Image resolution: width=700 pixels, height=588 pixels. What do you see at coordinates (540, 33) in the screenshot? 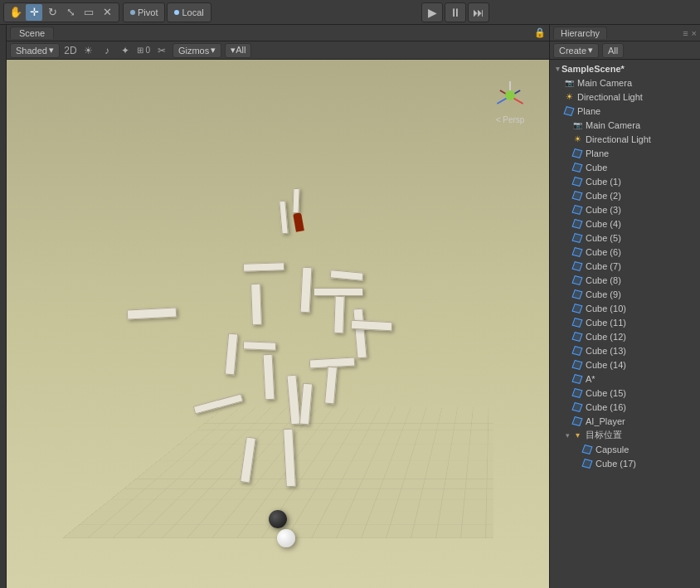
I see `scene-lock-icon: 🔒` at bounding box center [540, 33].